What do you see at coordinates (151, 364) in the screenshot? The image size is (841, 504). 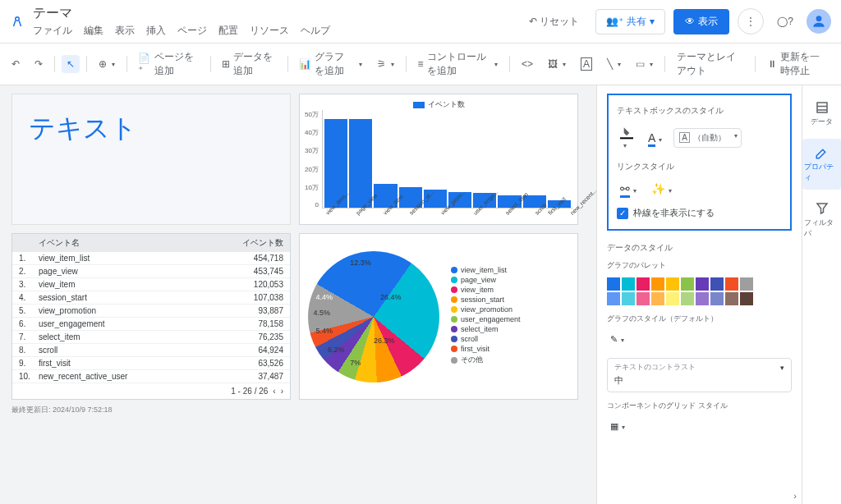 I see `table-row: 9.first_visit63,526` at bounding box center [151, 364].